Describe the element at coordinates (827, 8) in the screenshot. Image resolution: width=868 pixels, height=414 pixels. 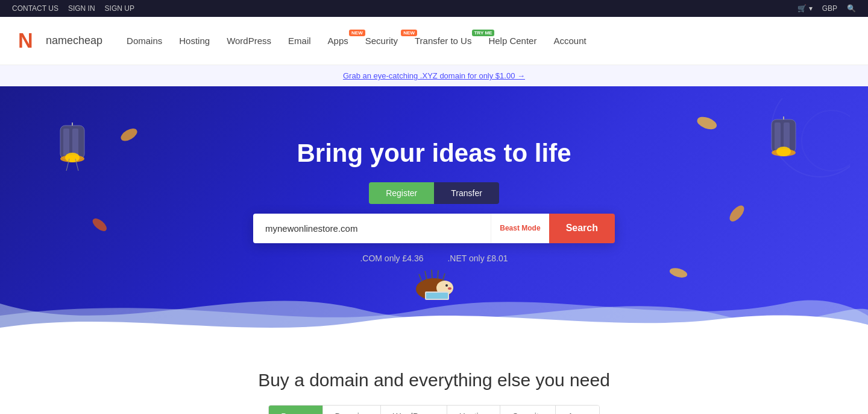
I see `topbar-right: 🛒 ▾ GBP 🔍` at that location.